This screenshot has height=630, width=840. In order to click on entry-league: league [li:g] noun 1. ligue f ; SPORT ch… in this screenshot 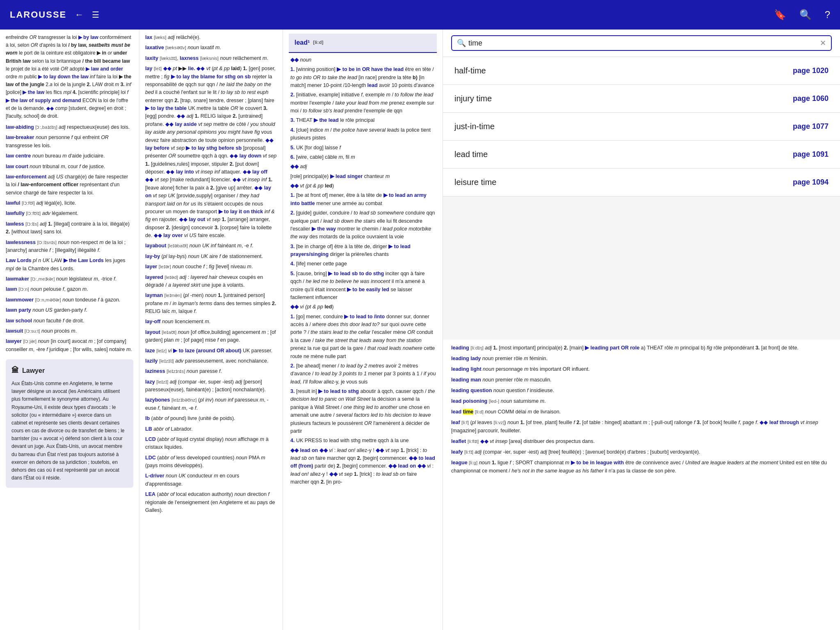, I will do `click(641, 467)`.